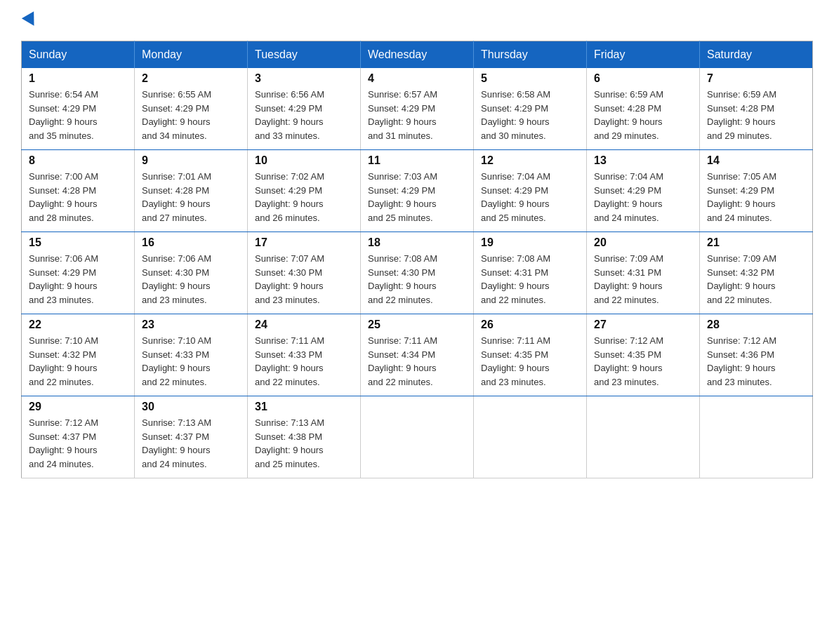  What do you see at coordinates (629, 361) in the screenshot?
I see `day-info: Sunrise: 7:12 AM Sunset: 4:35 PM Dayligh…` at bounding box center [629, 361].